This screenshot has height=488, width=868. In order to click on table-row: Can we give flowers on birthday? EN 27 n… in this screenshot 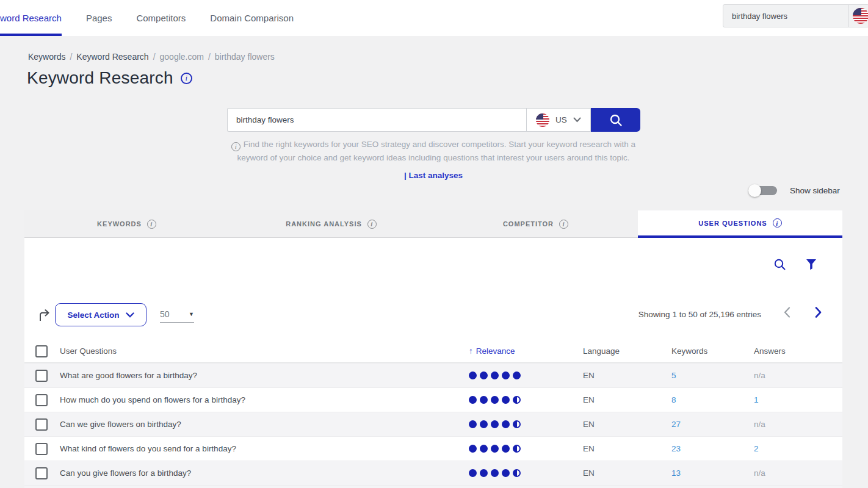, I will do `click(433, 424)`.